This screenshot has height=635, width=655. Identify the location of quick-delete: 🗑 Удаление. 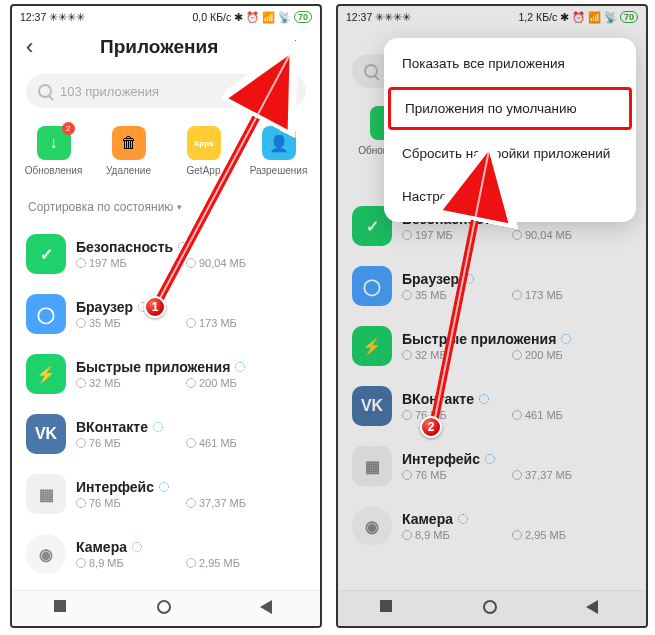
(129, 151).